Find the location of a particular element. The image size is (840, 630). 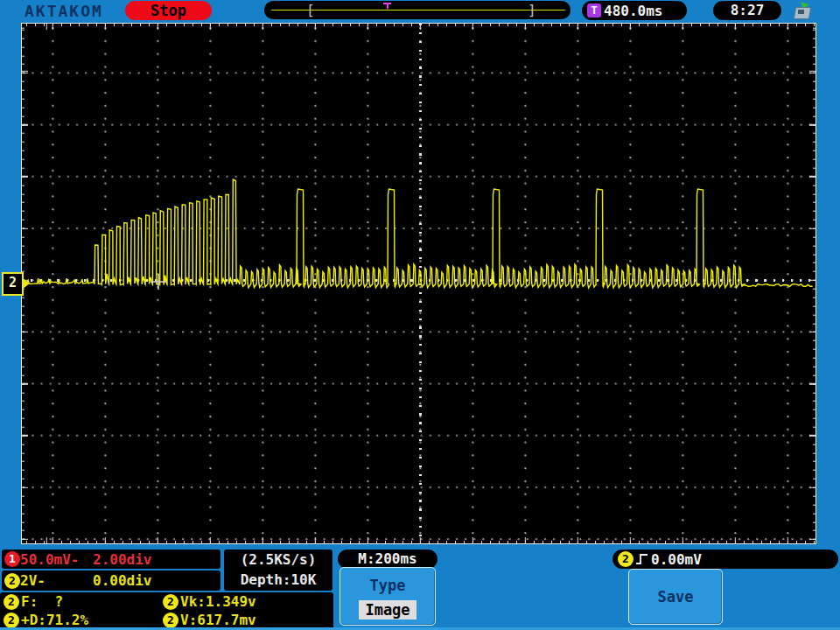

trigger-position-bar: [ ] is located at coordinates (417, 10).